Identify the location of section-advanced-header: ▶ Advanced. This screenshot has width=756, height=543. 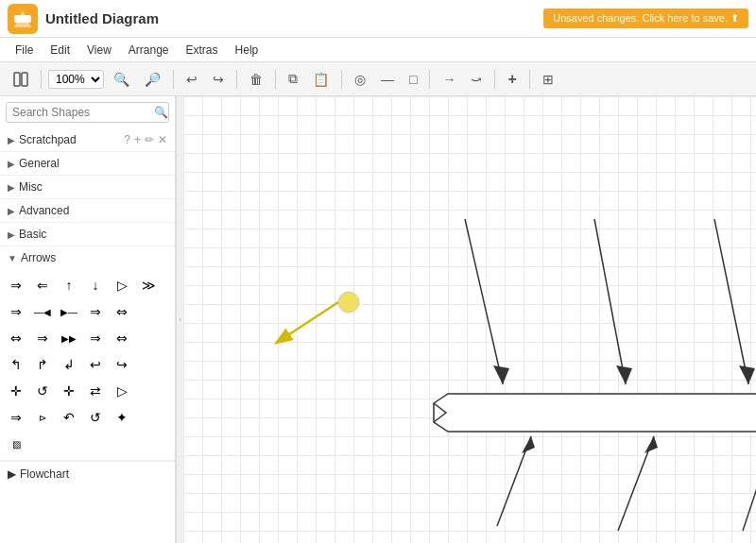
(87, 211).